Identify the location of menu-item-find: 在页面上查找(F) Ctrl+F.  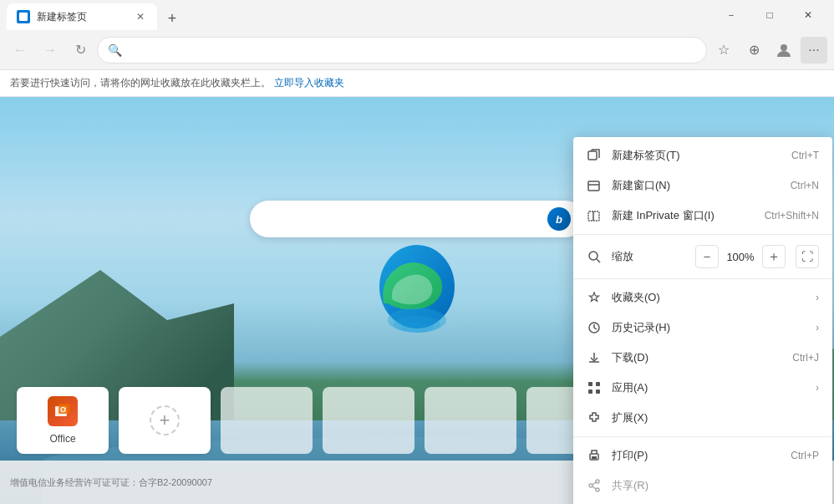
(703, 502).